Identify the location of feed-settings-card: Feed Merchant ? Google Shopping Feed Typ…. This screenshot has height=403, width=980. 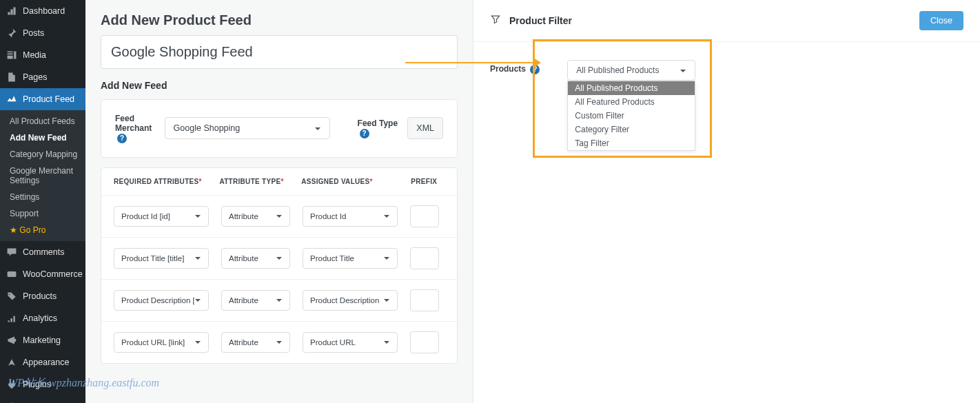
(279, 128).